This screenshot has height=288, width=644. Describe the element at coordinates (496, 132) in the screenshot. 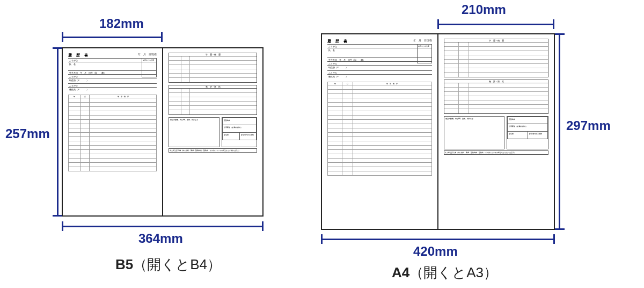

I see `resume-right-page-a4: 学 歴・職 歴 免 許・資 格 志望の動機` at that location.